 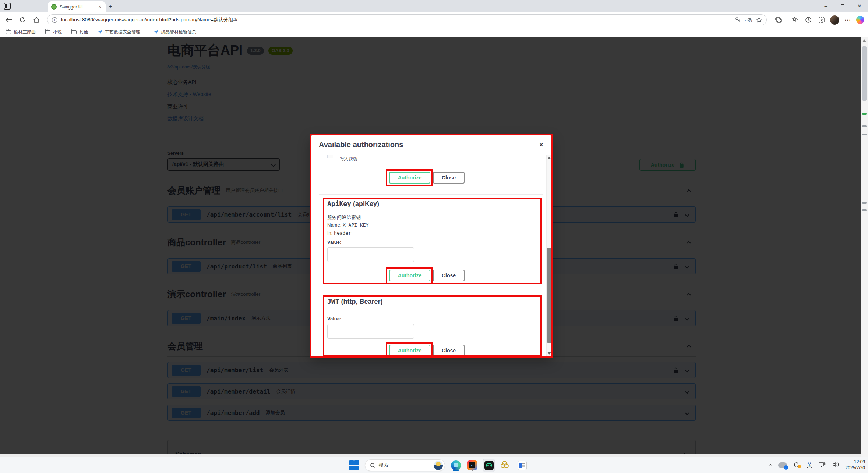 I want to click on tray-time: 12:09, so click(x=855, y=462).